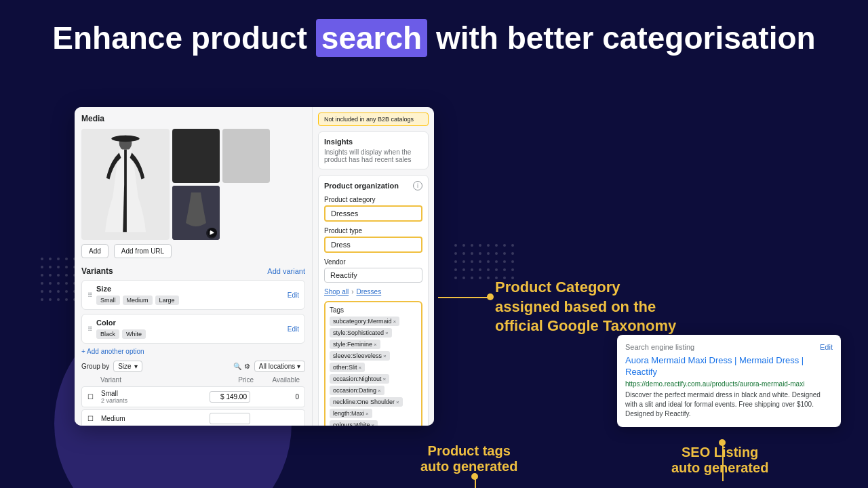  Describe the element at coordinates (190, 334) in the screenshot. I see `variant-color-tags: Black White` at that location.